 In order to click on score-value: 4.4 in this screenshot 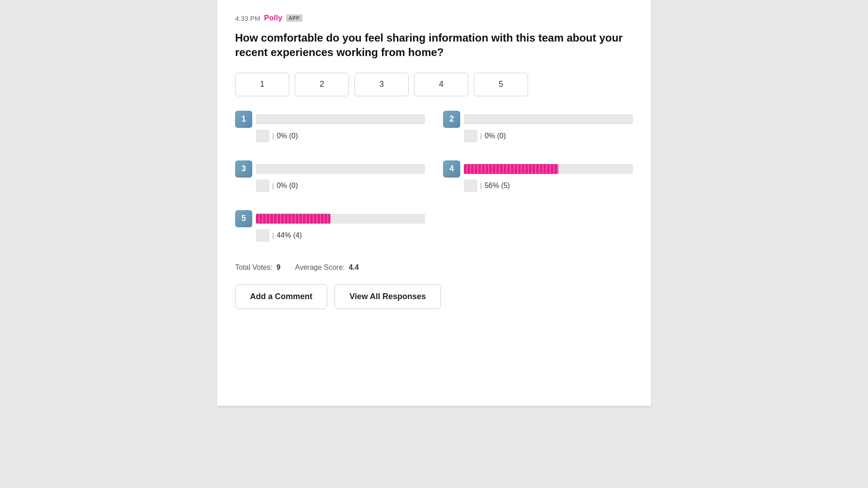, I will do `click(354, 267)`.